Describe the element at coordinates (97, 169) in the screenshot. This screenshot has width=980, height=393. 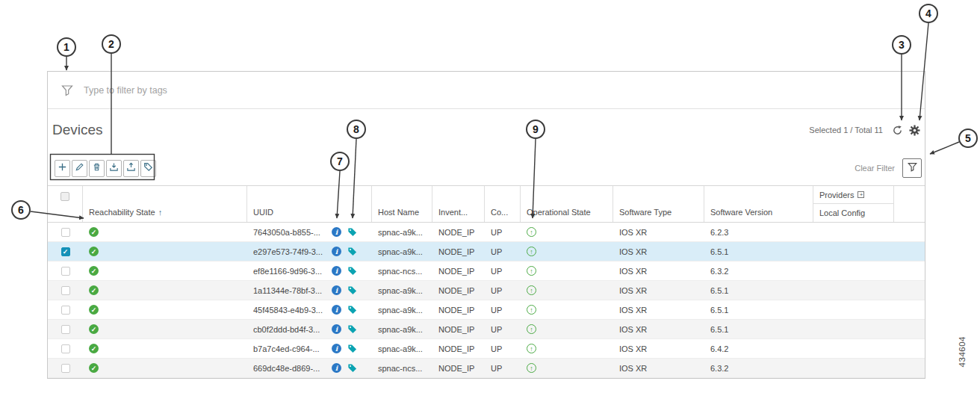
I see `delete-device-button` at that location.